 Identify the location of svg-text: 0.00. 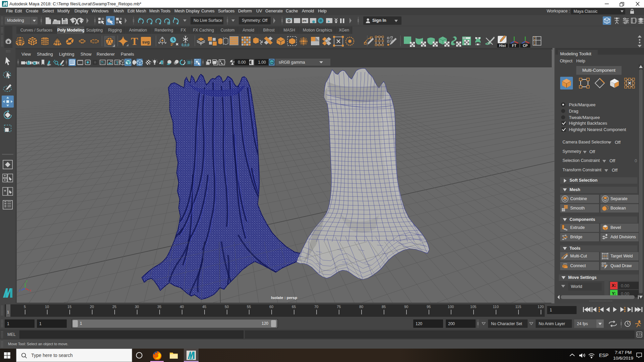
(242, 62).